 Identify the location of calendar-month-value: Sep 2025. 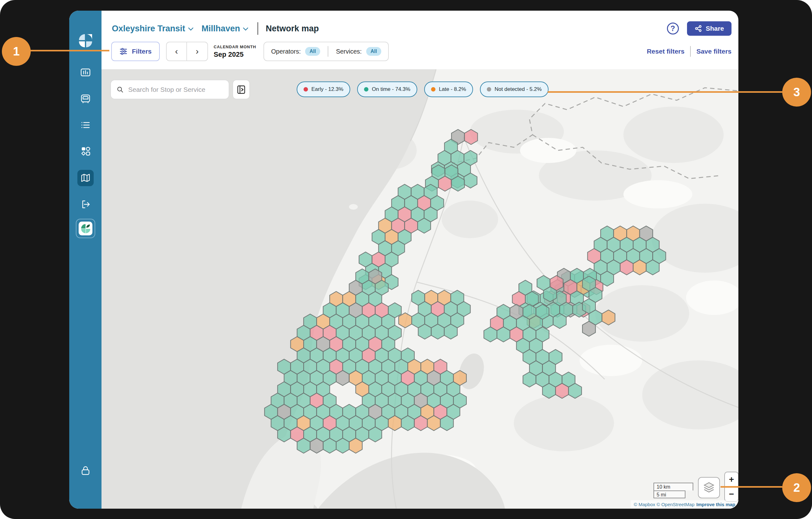
(235, 55).